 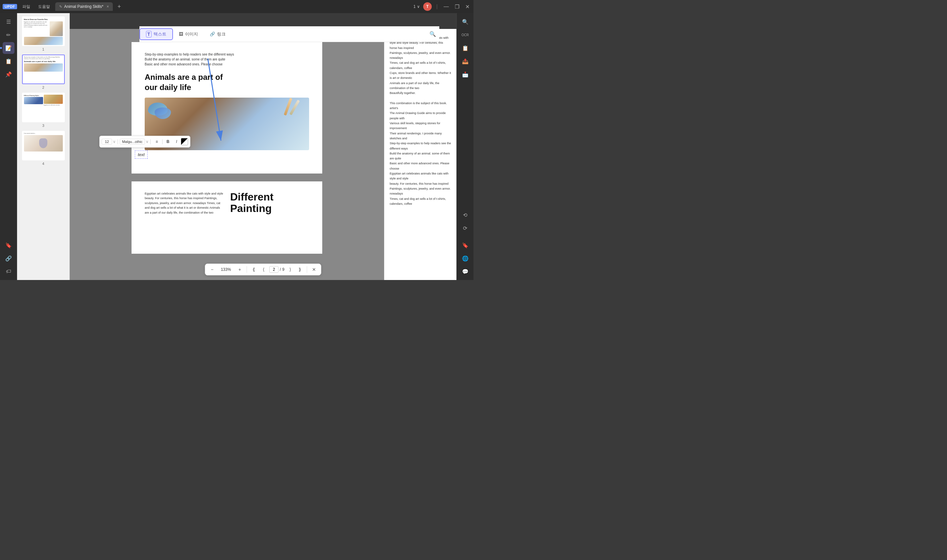 I want to click on text-btn-label: 텍스트, so click(x=160, y=34).